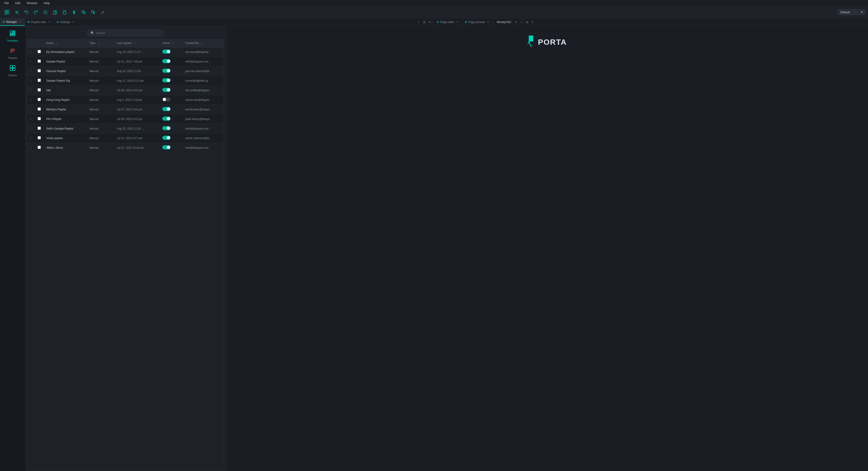  Describe the element at coordinates (84, 12) in the screenshot. I see `export-button` at that location.